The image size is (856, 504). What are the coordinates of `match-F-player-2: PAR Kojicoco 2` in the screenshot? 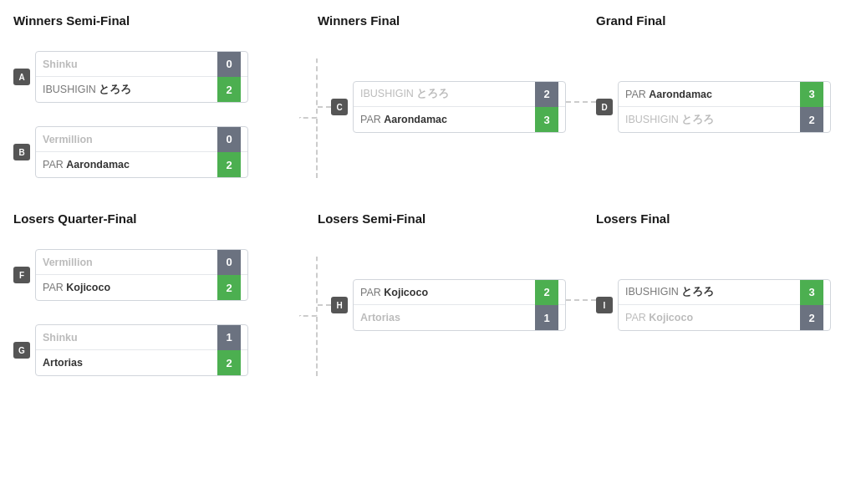 It's located at (142, 288).